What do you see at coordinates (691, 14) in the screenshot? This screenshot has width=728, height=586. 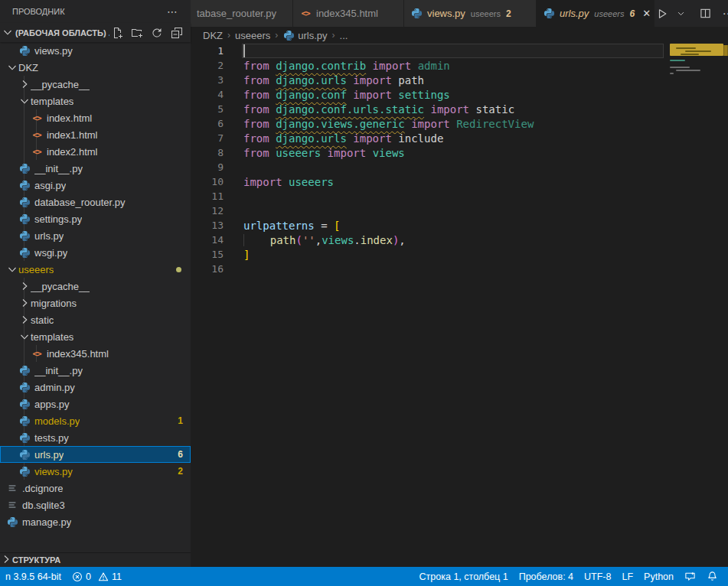 I see `editor-actions: ⋯` at bounding box center [691, 14].